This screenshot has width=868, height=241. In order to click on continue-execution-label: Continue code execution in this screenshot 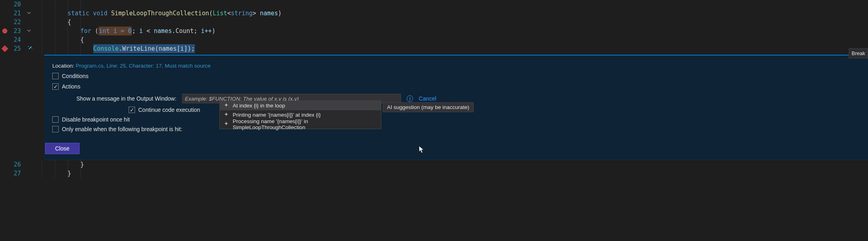, I will do `click(169, 110)`.